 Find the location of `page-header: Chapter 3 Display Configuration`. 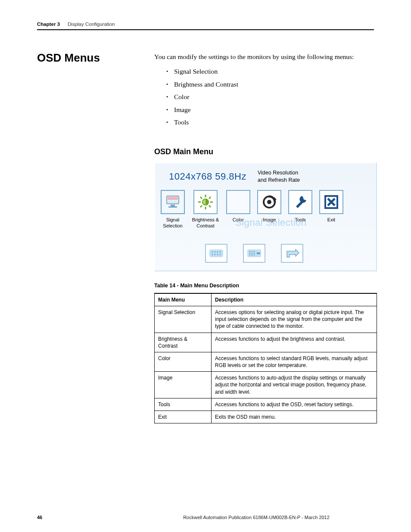

page-header: Chapter 3 Display Configuration is located at coordinates (206, 24).